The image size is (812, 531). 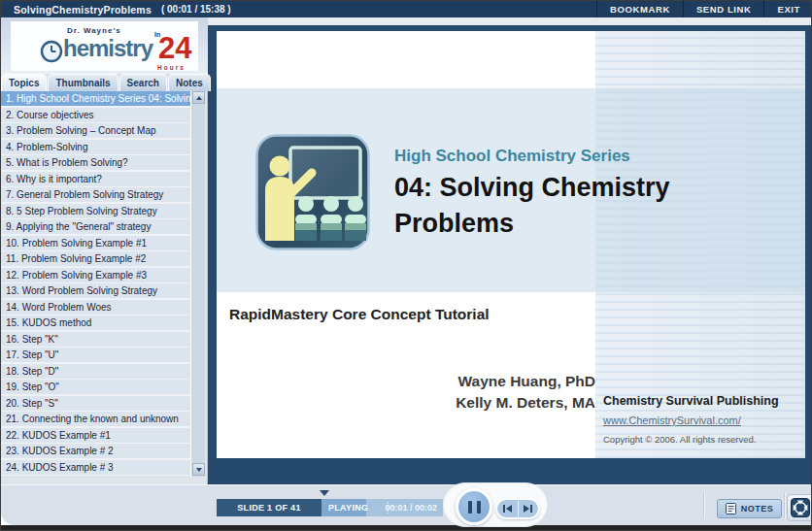 I want to click on topic-list-item: 18. Step "D", so click(x=95, y=371).